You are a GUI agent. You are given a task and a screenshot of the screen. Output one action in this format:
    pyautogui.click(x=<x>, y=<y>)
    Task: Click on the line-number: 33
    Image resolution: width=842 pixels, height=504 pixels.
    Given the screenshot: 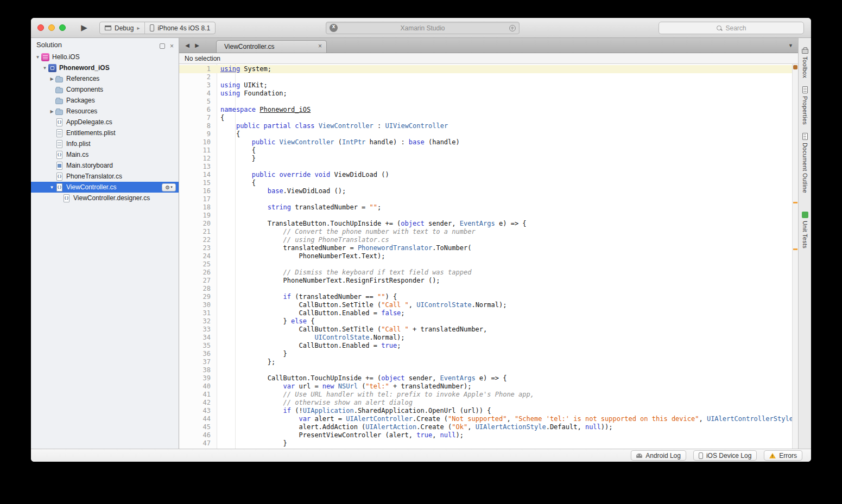 What is the action you would take?
    pyautogui.click(x=198, y=330)
    